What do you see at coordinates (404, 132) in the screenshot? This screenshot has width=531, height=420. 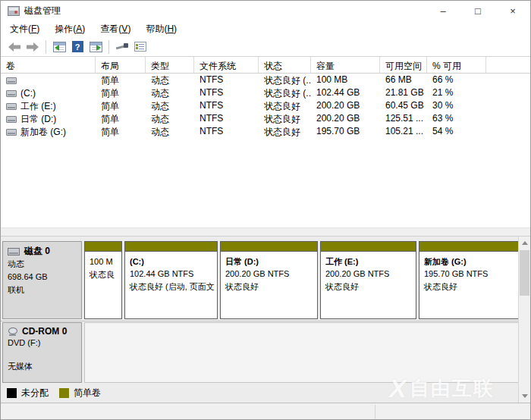 I see `volume-free: 105.21 ...` at bounding box center [404, 132].